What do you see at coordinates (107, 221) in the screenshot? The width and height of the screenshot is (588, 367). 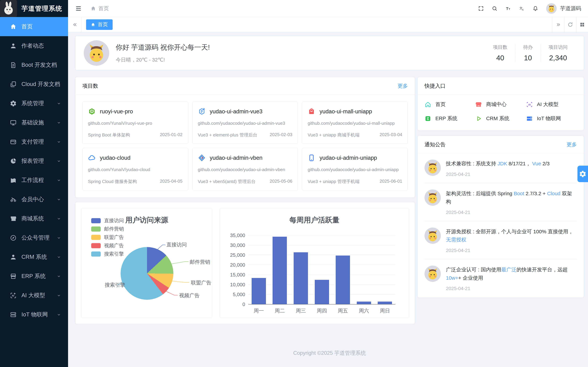 I see `legend-item-0: 直接访问` at bounding box center [107, 221].